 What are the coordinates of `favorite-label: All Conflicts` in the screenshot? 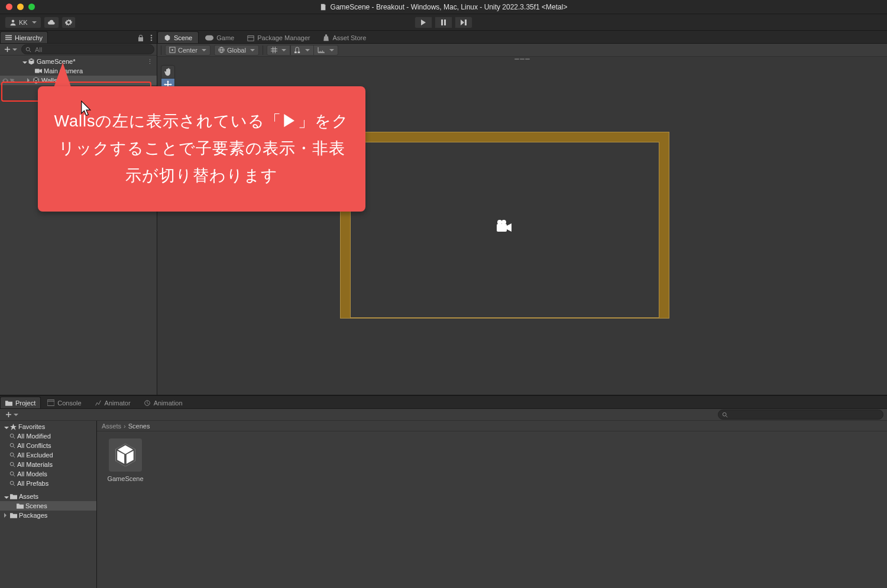 It's located at (34, 446).